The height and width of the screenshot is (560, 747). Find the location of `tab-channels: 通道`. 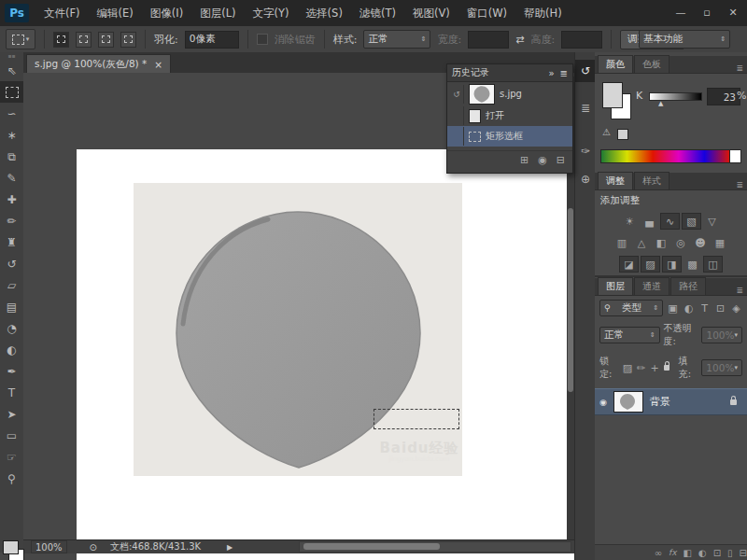

tab-channels: 通道 is located at coordinates (652, 286).